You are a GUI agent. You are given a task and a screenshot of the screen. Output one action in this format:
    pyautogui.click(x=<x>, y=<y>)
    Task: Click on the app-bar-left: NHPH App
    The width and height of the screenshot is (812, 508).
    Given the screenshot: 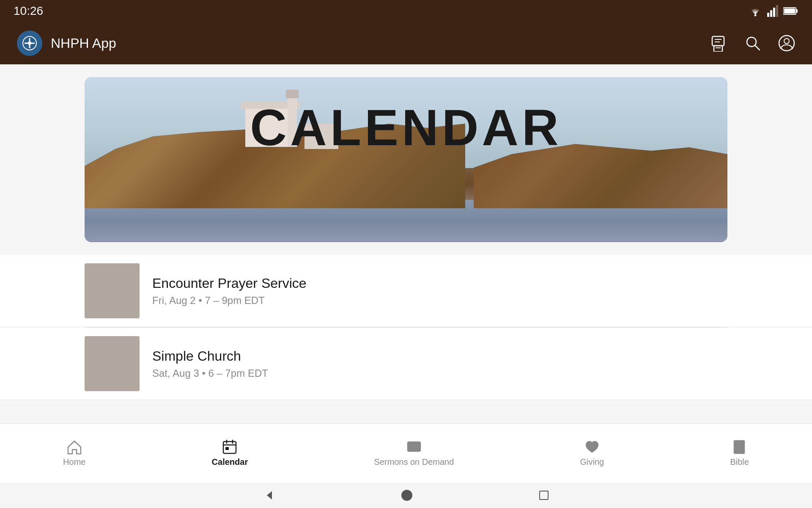 What is the action you would take?
    pyautogui.click(x=67, y=43)
    